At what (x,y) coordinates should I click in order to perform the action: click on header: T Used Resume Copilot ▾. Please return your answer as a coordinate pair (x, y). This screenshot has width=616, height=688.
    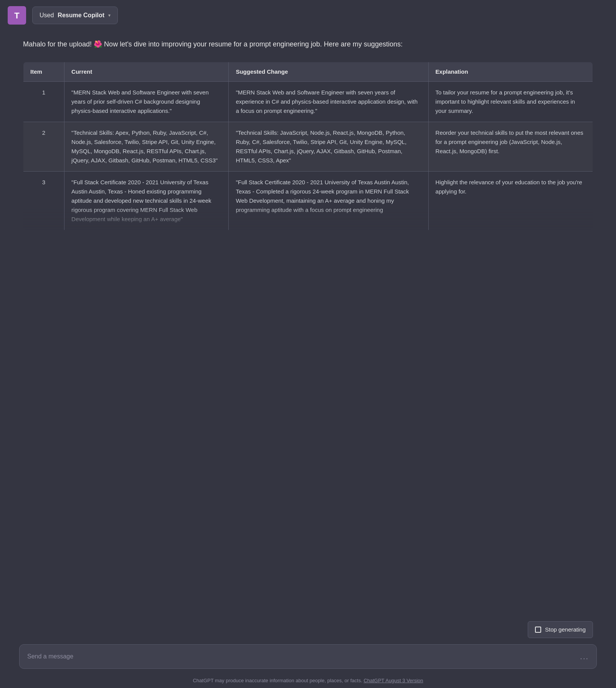
    Looking at the image, I should click on (308, 15).